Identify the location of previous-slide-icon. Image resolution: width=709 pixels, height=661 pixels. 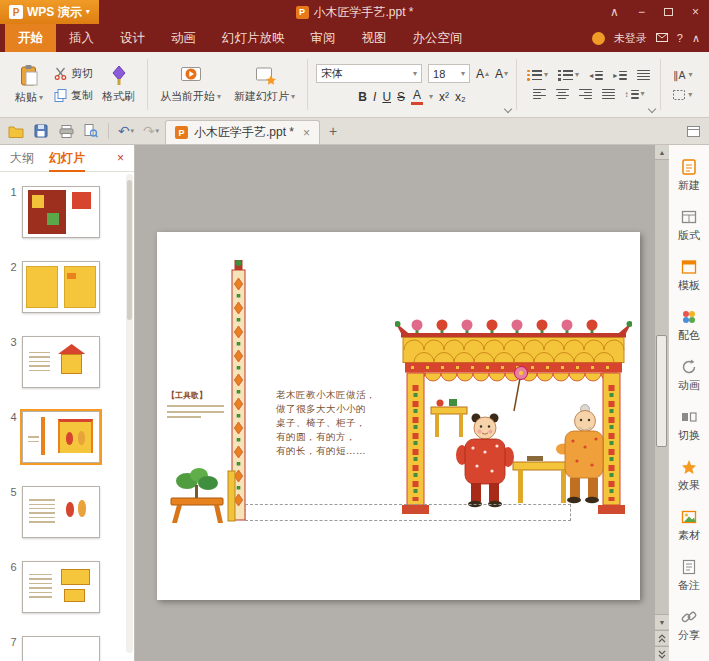
(662, 638).